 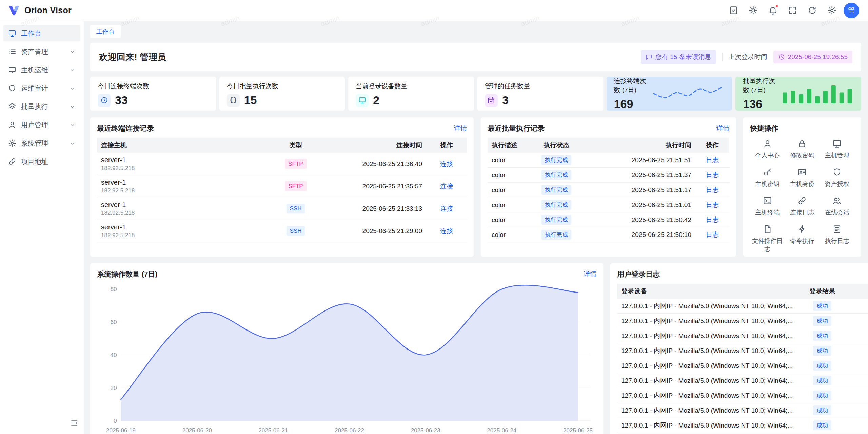 I want to click on sidebar-item-label: 工作台, so click(x=31, y=33).